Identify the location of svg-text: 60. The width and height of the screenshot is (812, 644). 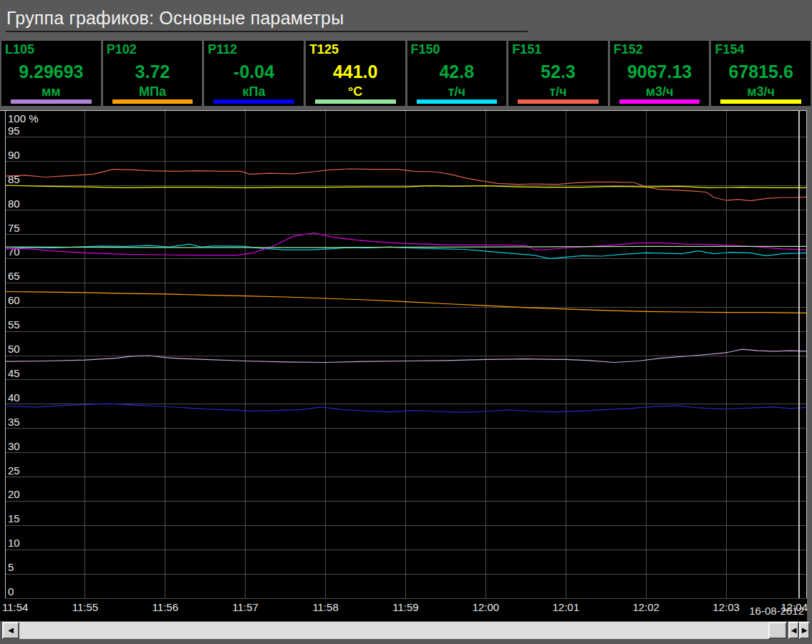
(14, 301).